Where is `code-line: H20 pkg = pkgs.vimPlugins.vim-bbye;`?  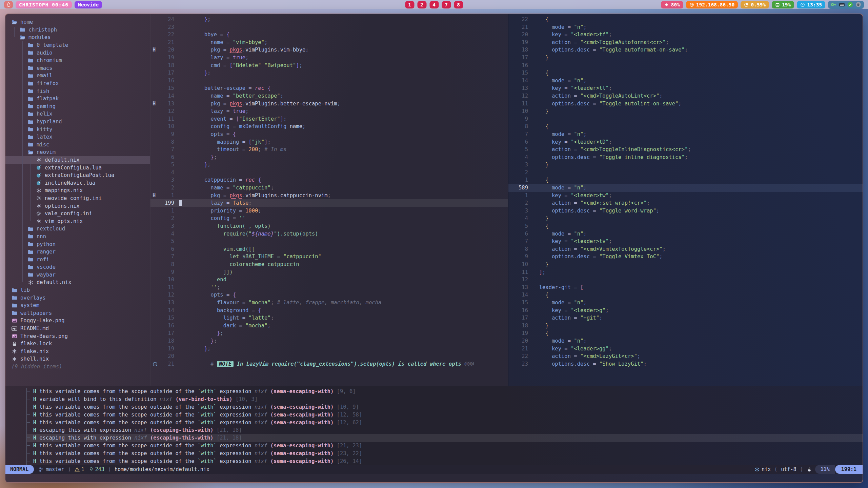
code-line: H20 pkg = pkgs.vimPlugins.vim-bbye; is located at coordinates (329, 50).